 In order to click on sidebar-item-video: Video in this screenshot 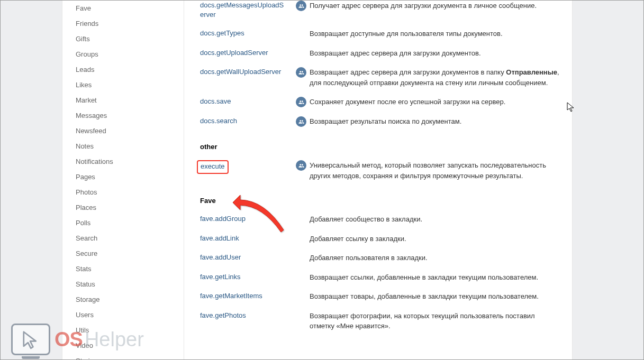, I will do `click(130, 346)`.